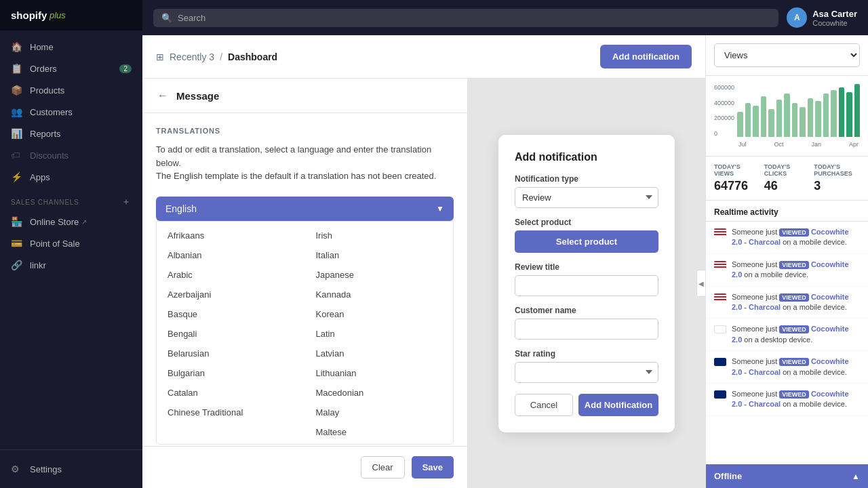 This screenshot has width=868, height=488. What do you see at coordinates (231, 354) in the screenshot?
I see `lang-belarusian: Belarusian` at bounding box center [231, 354].